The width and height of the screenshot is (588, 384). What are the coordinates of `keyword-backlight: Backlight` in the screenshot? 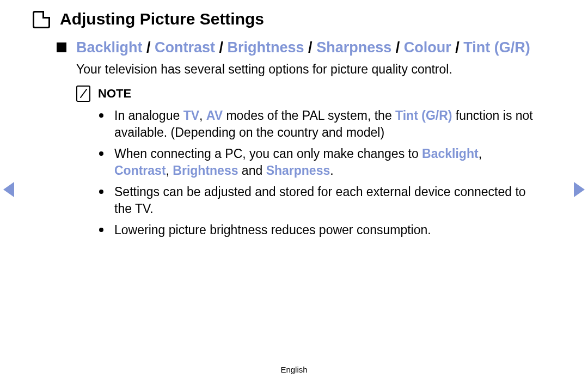 It's located at (450, 154).